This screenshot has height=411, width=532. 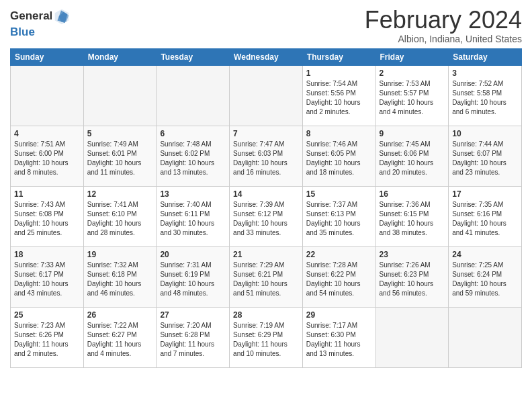 I want to click on title-area: February 2024 Albion, Indiana, United St…, so click(x=443, y=26).